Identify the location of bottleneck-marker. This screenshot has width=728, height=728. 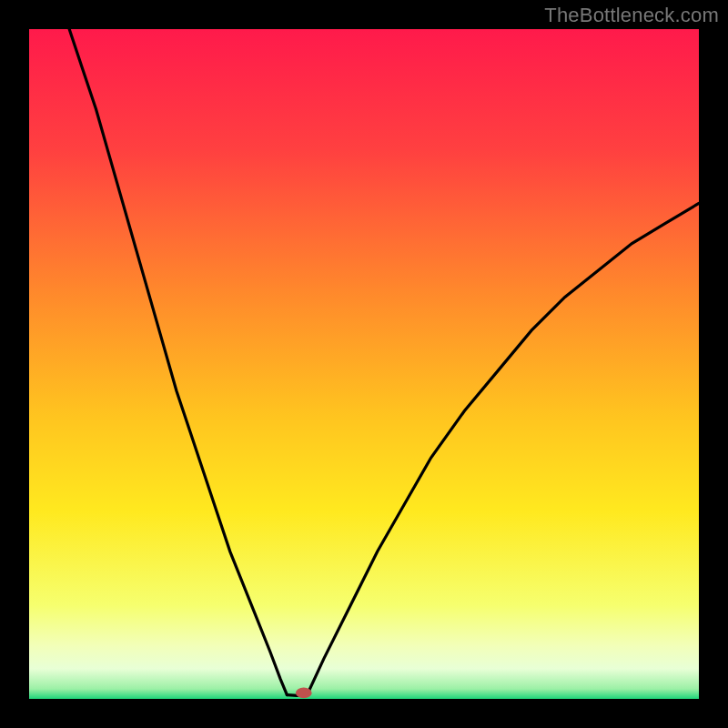
(304, 693).